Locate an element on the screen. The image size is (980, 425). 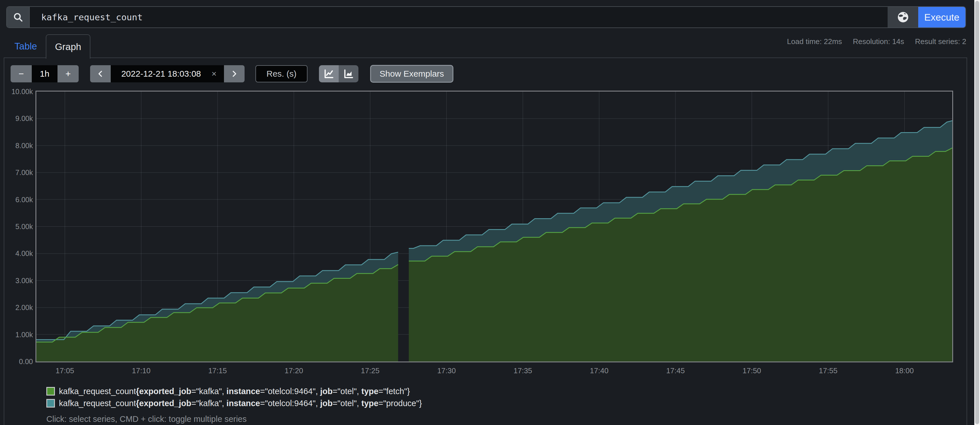
line-chart-toggle-button is located at coordinates (329, 74).